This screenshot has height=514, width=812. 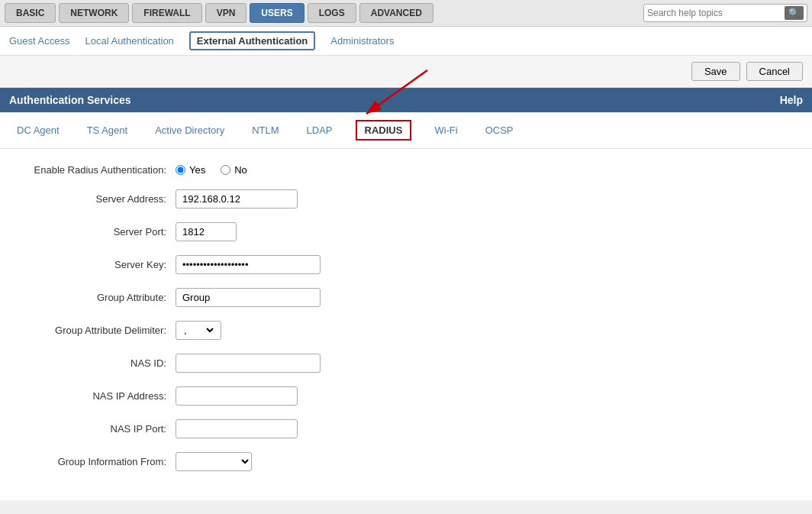 What do you see at coordinates (716, 72) in the screenshot?
I see `save-button: Save` at bounding box center [716, 72].